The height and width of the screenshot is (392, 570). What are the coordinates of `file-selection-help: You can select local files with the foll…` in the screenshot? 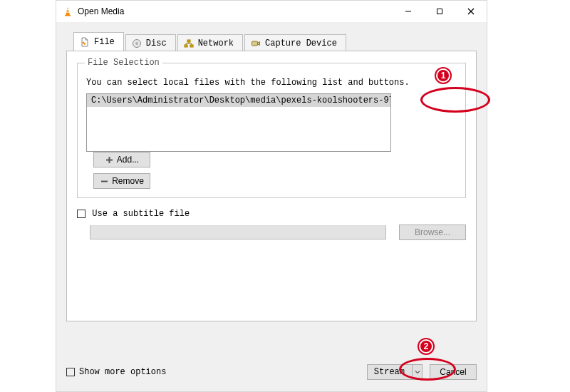 It's located at (271, 83).